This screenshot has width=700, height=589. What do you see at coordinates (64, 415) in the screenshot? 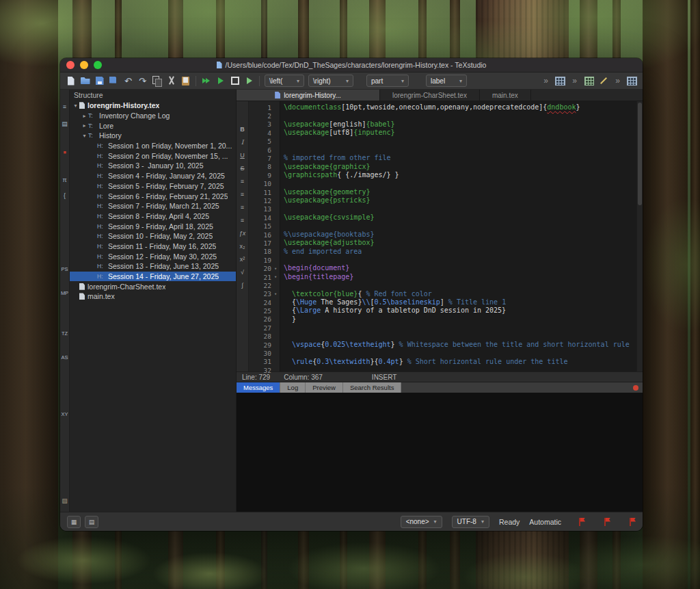
I see `xy-pic-icon: XY` at bounding box center [64, 415].